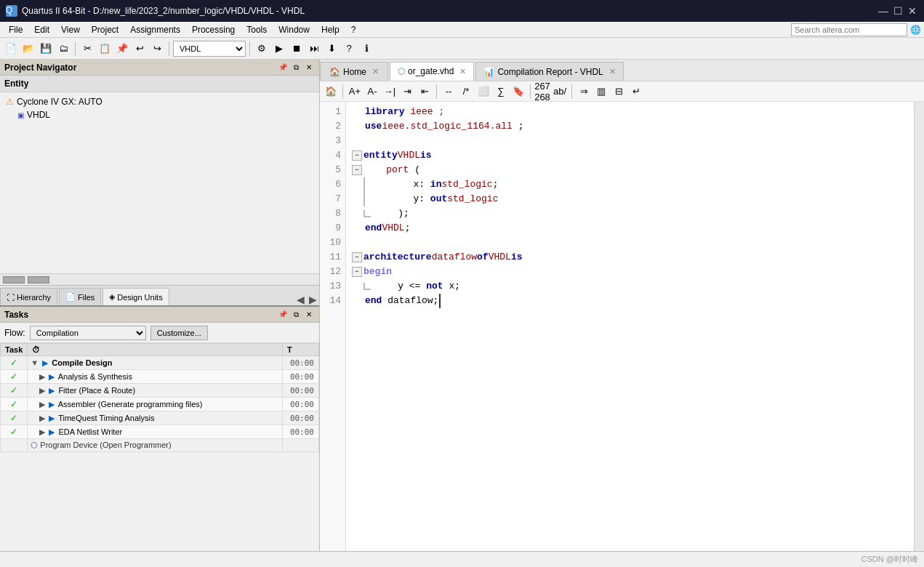  What do you see at coordinates (357, 156) in the screenshot?
I see `fold-btn-4: −` at bounding box center [357, 156].